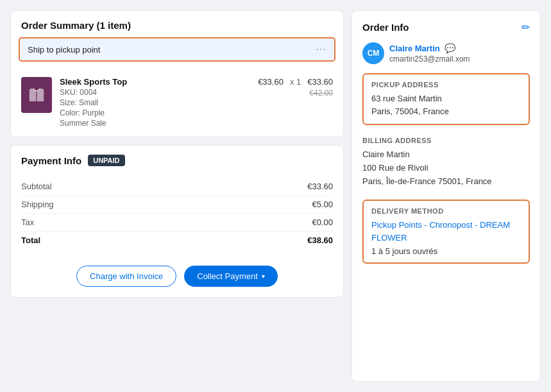 The height and width of the screenshot is (392, 551). I want to click on shipping-value: €5.00, so click(322, 204).